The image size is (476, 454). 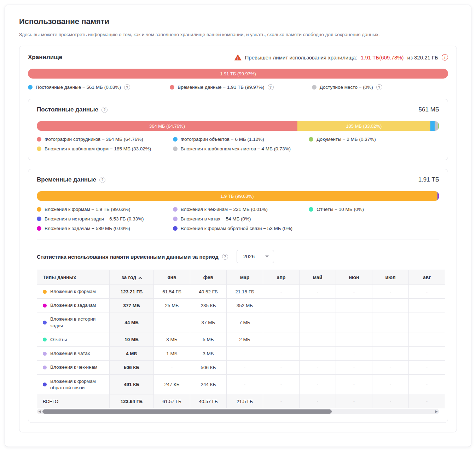 I want to click on column-header-month: июн, so click(x=354, y=277).